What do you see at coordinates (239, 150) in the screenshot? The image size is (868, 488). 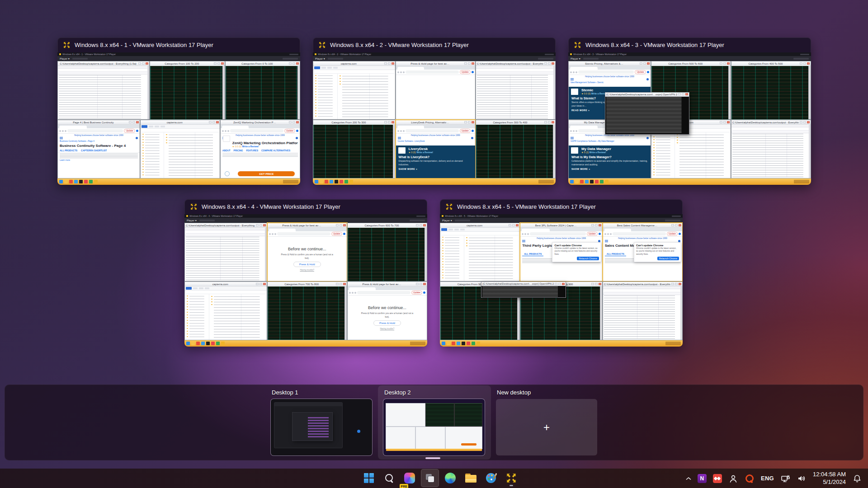 I see `product-nav-link: PRICING` at bounding box center [239, 150].